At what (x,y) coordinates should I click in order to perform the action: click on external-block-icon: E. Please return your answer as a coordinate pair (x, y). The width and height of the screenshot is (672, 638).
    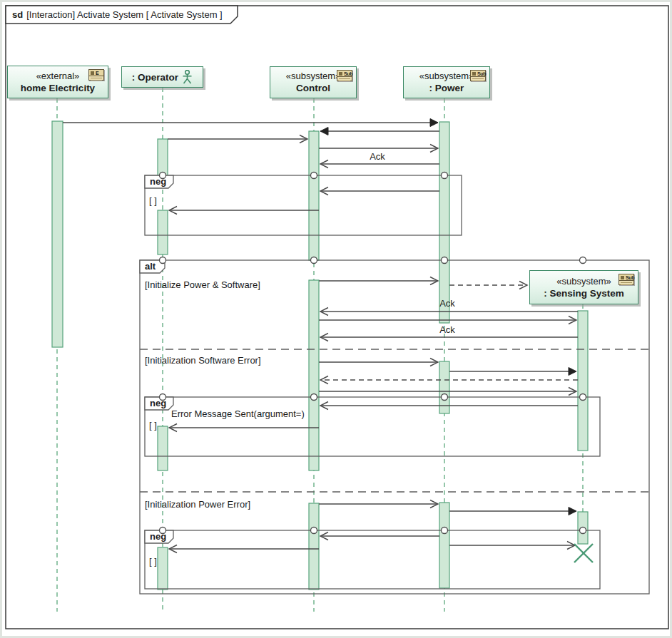
    Looking at the image, I should click on (96, 75).